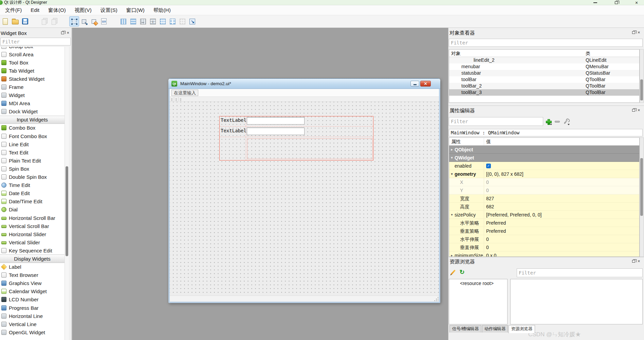  Describe the element at coordinates (544, 158) in the screenshot. I see `property-row: ▾ QWidget` at that location.